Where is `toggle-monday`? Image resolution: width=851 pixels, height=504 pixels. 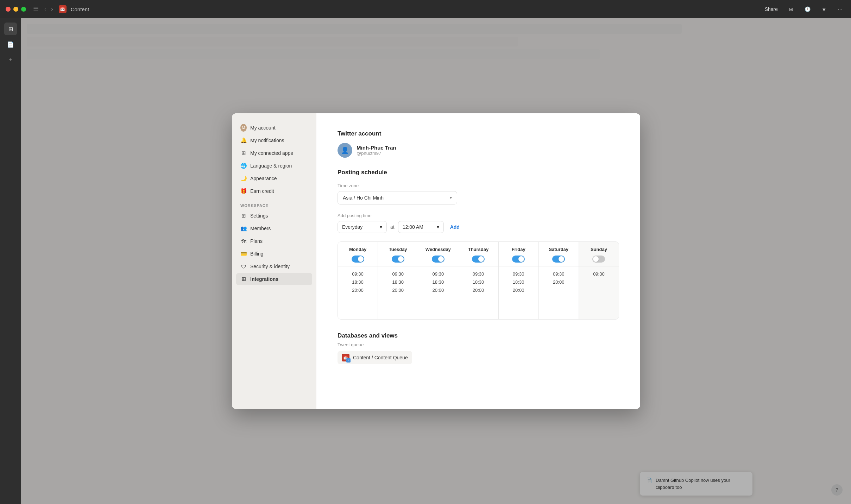
toggle-monday is located at coordinates (358, 259).